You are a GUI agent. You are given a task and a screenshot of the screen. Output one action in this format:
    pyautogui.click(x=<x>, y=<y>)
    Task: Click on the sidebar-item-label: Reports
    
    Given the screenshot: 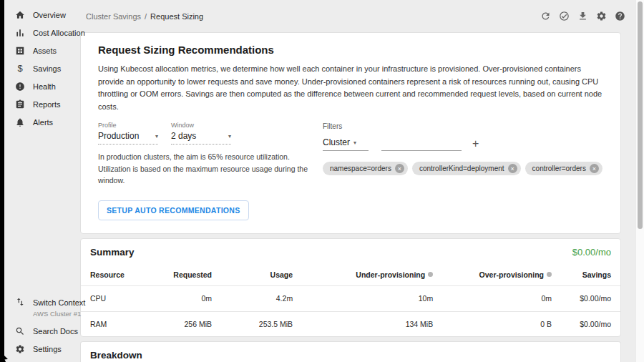 What is the action you would take?
    pyautogui.click(x=47, y=104)
    